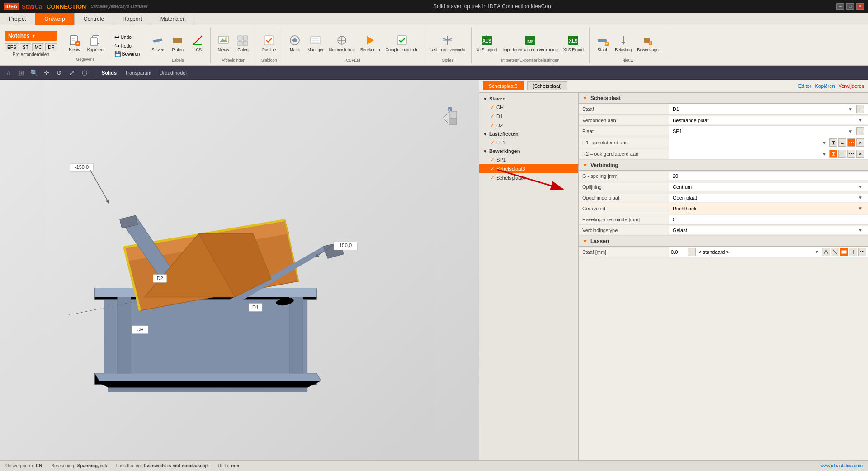 The image size is (868, 471). What do you see at coordinates (860, 6) in the screenshot?
I see `close-button: ✕` at bounding box center [860, 6].